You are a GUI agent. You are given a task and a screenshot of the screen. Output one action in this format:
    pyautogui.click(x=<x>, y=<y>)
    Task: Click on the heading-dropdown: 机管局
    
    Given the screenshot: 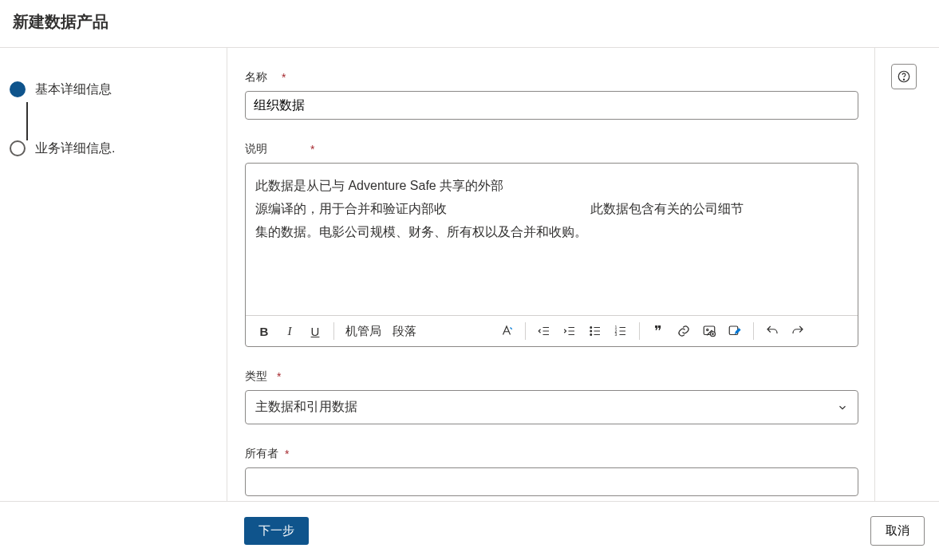 What is the action you would take?
    pyautogui.click(x=364, y=332)
    